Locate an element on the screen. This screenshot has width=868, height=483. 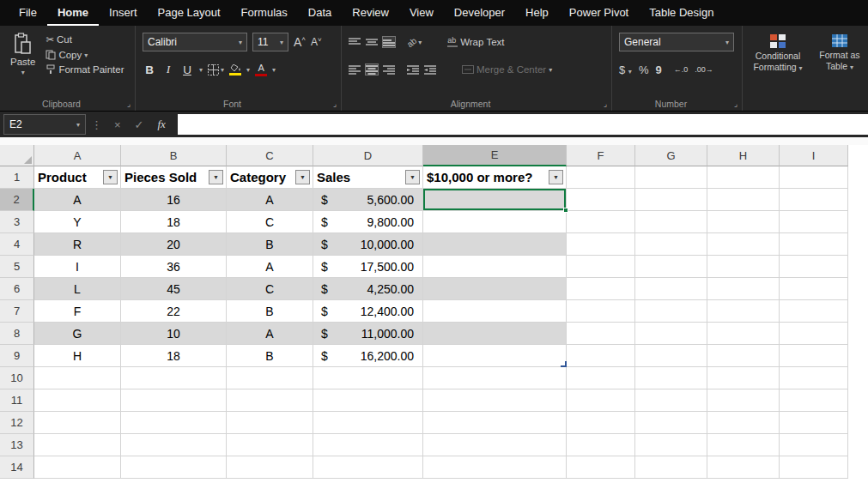
top-align-button is located at coordinates (355, 42).